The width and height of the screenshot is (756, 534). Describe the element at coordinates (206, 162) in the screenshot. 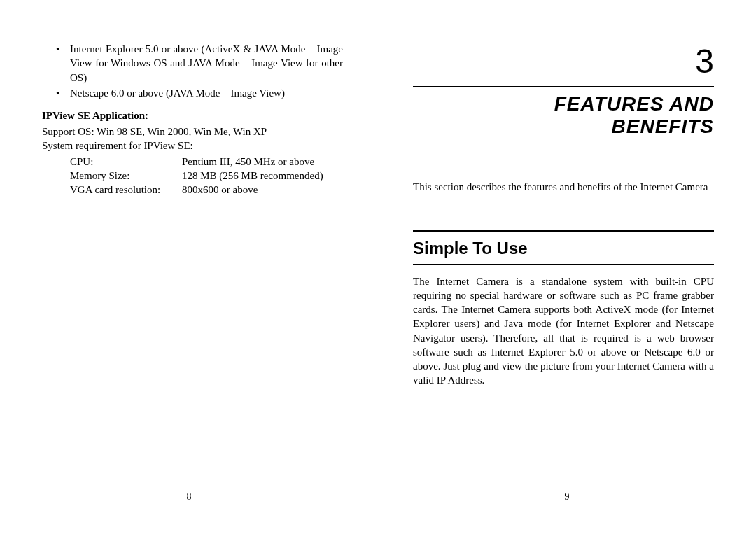

I see `spec-row: CPU: Pentium III, 450 MHz or above` at that location.